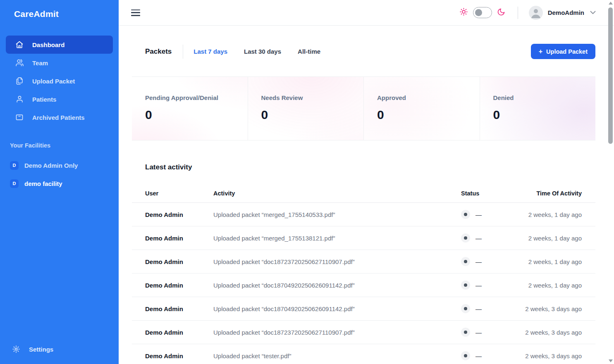 The image size is (614, 364). What do you see at coordinates (40, 63) in the screenshot?
I see `sidebar-item-label: Team` at bounding box center [40, 63].